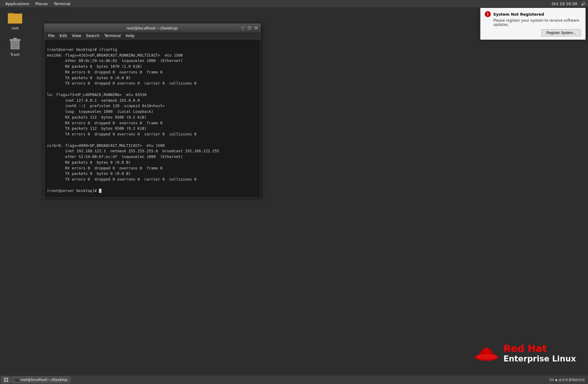 Image resolution: width=588 pixels, height=384 pixels. What do you see at coordinates (15, 44) in the screenshot?
I see `trash-icon` at bounding box center [15, 44].